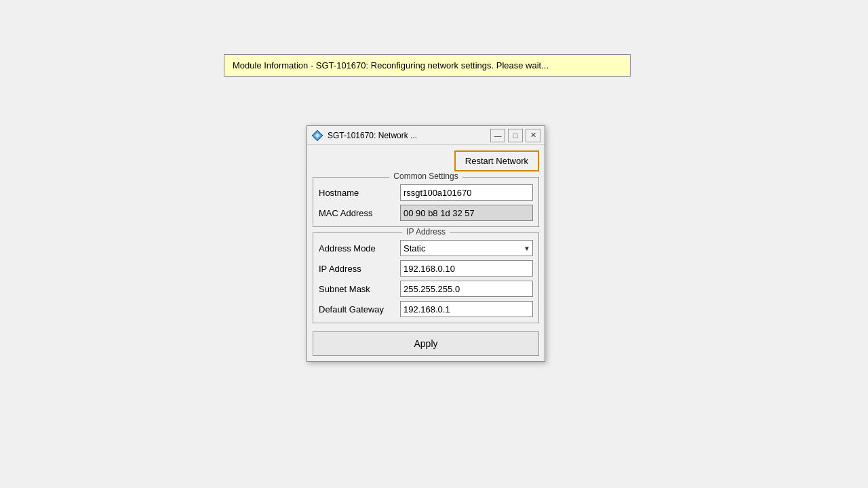  What do you see at coordinates (515, 136) in the screenshot?
I see `maximize-button: □` at bounding box center [515, 136].